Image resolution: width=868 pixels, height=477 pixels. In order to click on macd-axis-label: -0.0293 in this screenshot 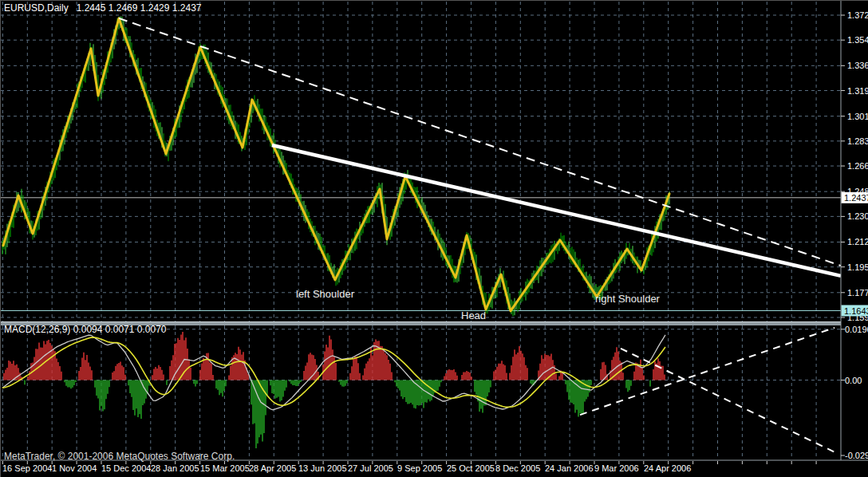, I will do `click(857, 455)`.